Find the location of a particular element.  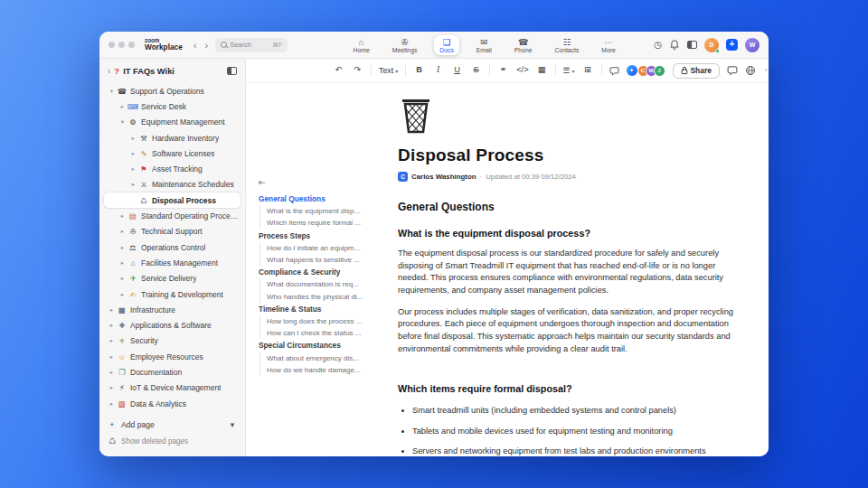

toc-item: How can I check the status ... is located at coordinates (326, 333).